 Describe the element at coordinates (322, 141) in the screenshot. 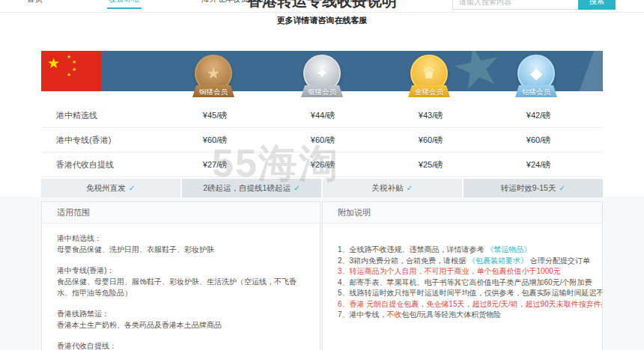

I see `price-row: 港中专线(香港)¥60/磅¥60/磅¥60/磅¥60/磅` at that location.